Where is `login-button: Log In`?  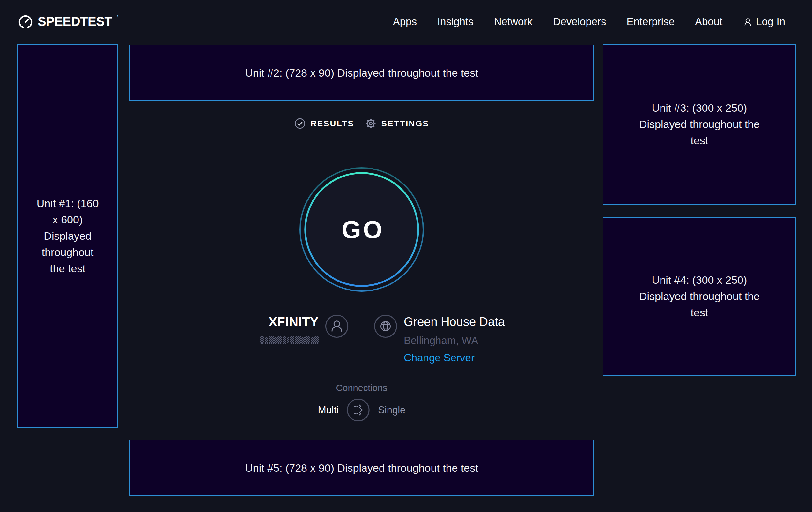
login-button: Log In is located at coordinates (764, 22).